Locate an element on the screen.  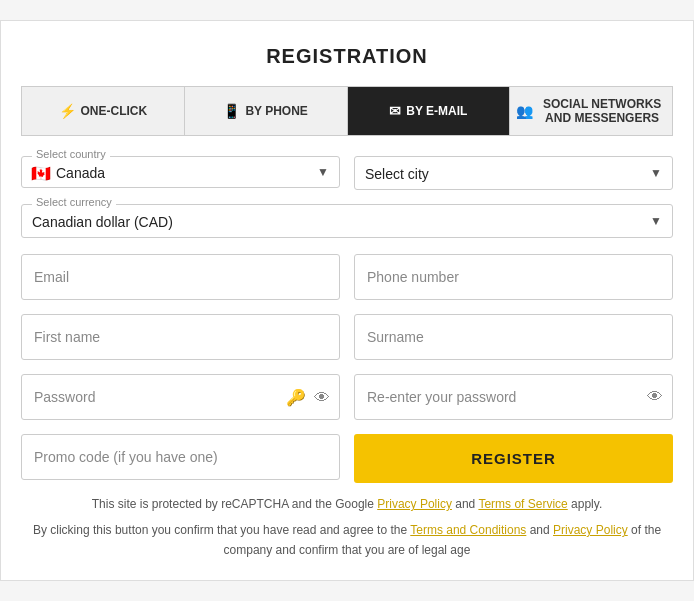
email-group is located at coordinates (180, 277).